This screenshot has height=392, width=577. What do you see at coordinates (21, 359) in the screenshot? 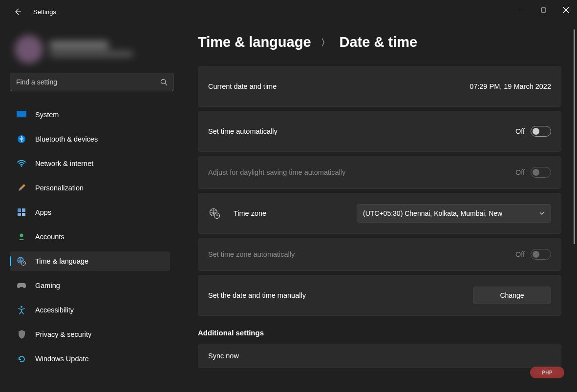
I see `update-icon` at bounding box center [21, 359].